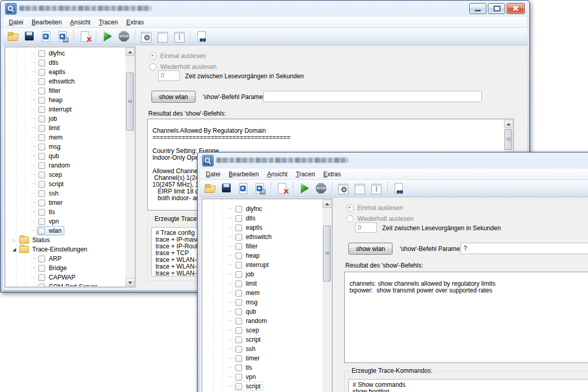 This screenshot has width=588, height=392. What do you see at coordinates (65, 277) in the screenshot?
I see `tree-item-capwap: CAPWAP` at bounding box center [65, 277].